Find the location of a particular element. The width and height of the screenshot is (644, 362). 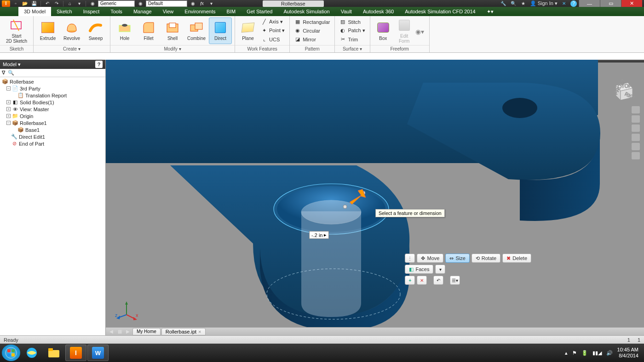

patch-button: ◐Patch ▾ is located at coordinates (352, 31).